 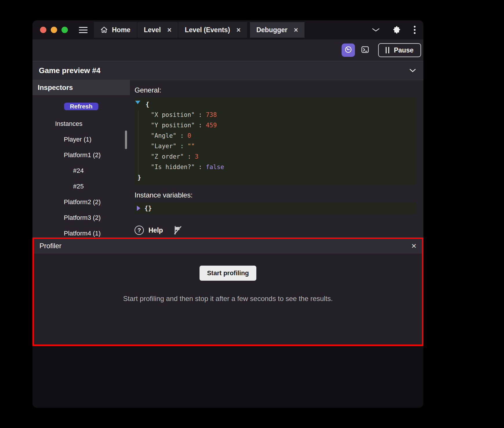 I want to click on sidebar-item-platform1: Platform1 (2), so click(x=81, y=155).